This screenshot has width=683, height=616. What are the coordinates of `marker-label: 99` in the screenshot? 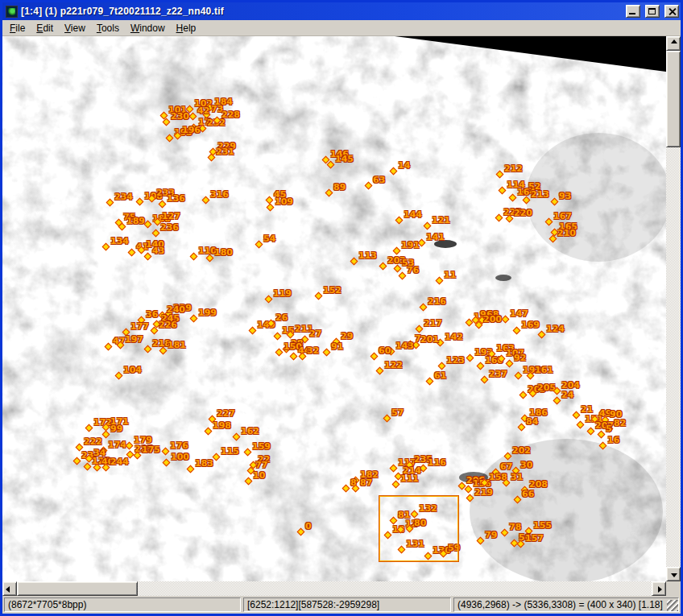 It's located at (116, 428).